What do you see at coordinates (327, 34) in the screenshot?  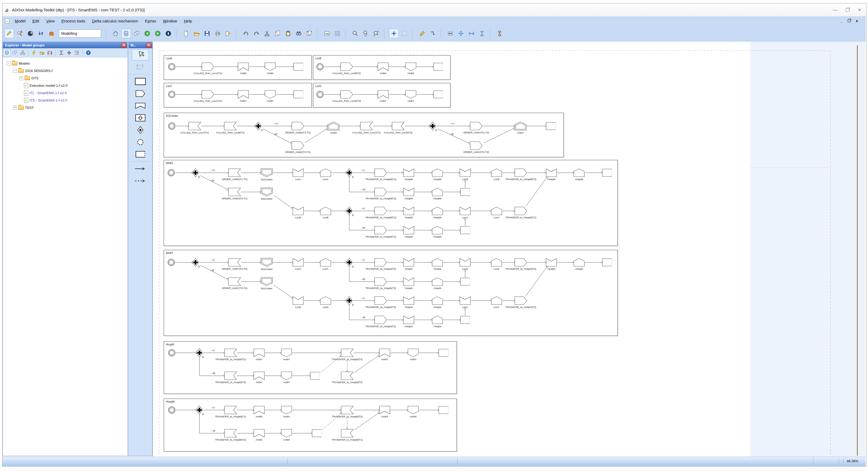 I see `graphic-view-button` at bounding box center [327, 34].